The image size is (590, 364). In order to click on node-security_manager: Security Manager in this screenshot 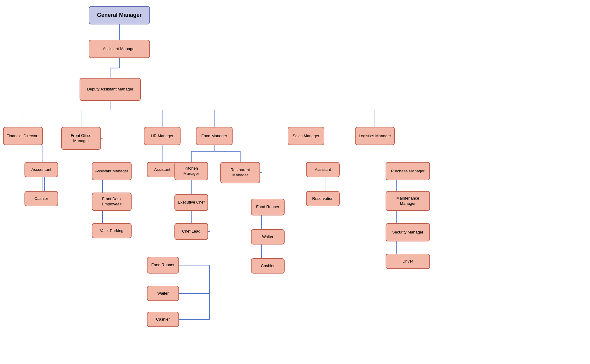, I will do `click(408, 232)`.